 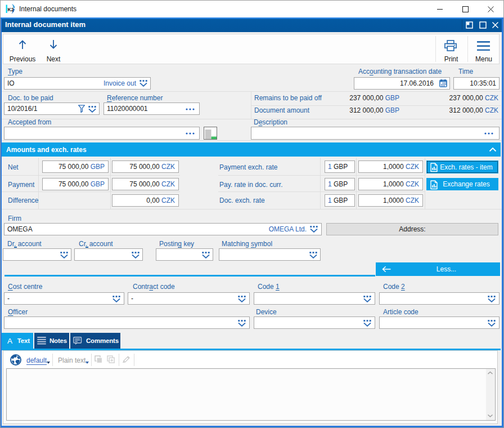 What do you see at coordinates (443, 83) in the screenshot?
I see `calendar-icon` at bounding box center [443, 83].